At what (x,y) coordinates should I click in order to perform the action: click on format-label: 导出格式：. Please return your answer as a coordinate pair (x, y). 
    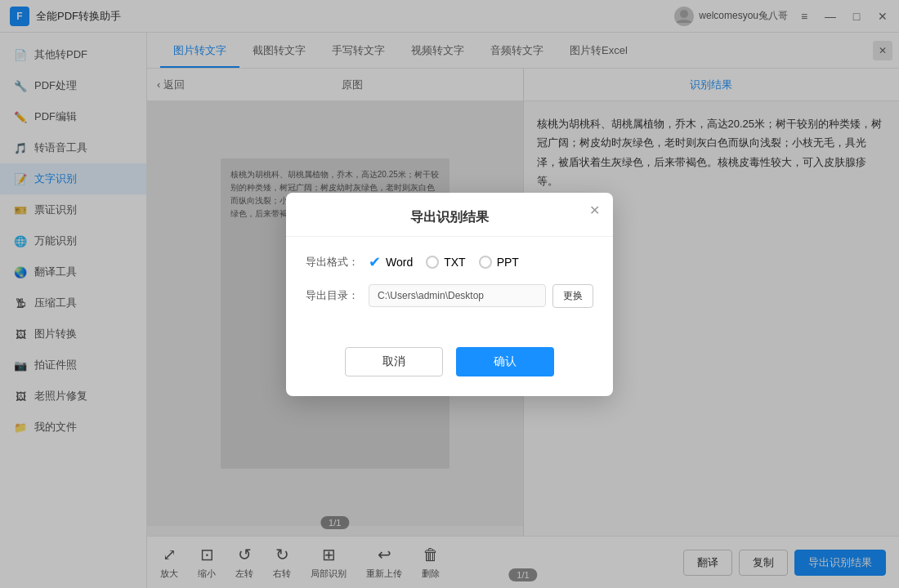
    Looking at the image, I should click on (332, 262).